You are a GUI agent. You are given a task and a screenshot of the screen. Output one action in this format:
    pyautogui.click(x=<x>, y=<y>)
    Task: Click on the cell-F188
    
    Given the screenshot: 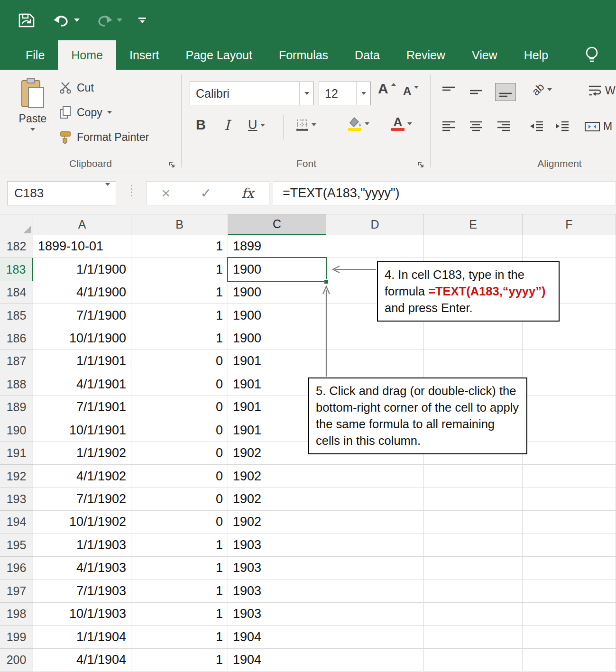 What is the action you would take?
    pyautogui.click(x=569, y=385)
    